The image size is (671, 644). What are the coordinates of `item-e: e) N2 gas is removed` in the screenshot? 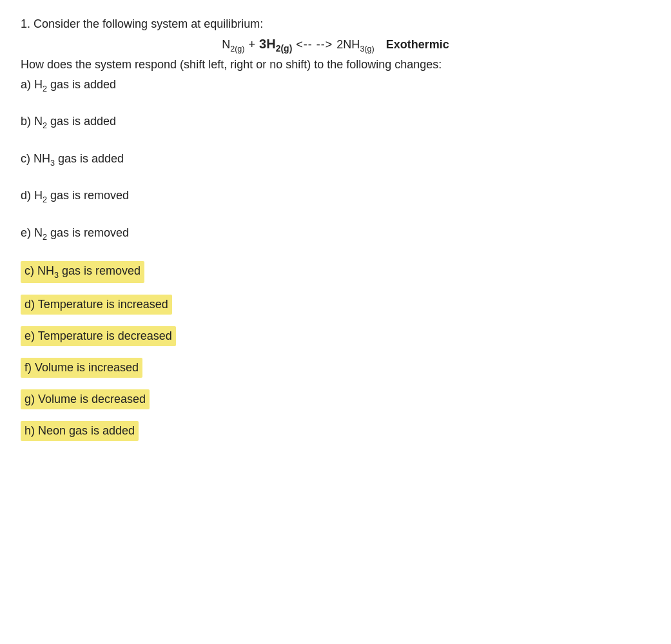 It's located at (335, 233).